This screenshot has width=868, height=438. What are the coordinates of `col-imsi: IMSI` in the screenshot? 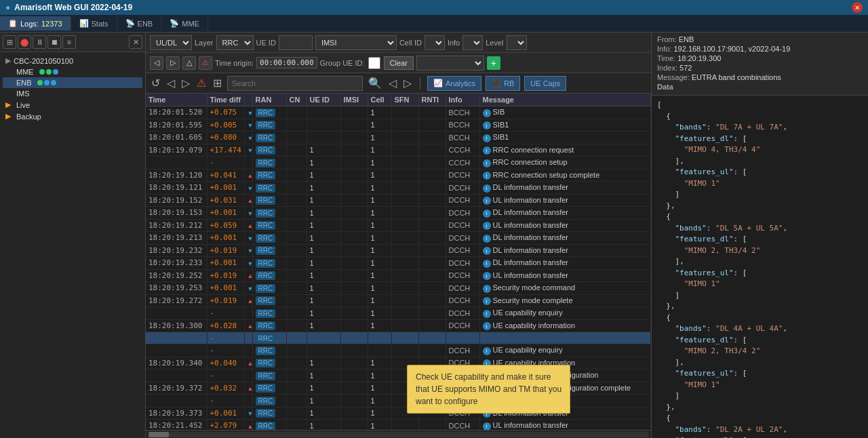 It's located at (354, 100).